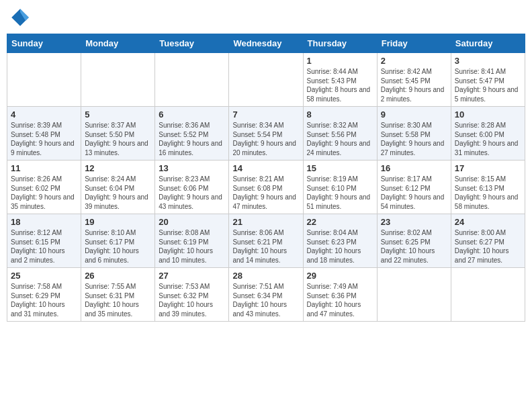  Describe the element at coordinates (266, 187) in the screenshot. I see `calendar-week-row: 11Sunrise: 8:26 AM Sunset: 6:02 PM Dayli…` at that location.